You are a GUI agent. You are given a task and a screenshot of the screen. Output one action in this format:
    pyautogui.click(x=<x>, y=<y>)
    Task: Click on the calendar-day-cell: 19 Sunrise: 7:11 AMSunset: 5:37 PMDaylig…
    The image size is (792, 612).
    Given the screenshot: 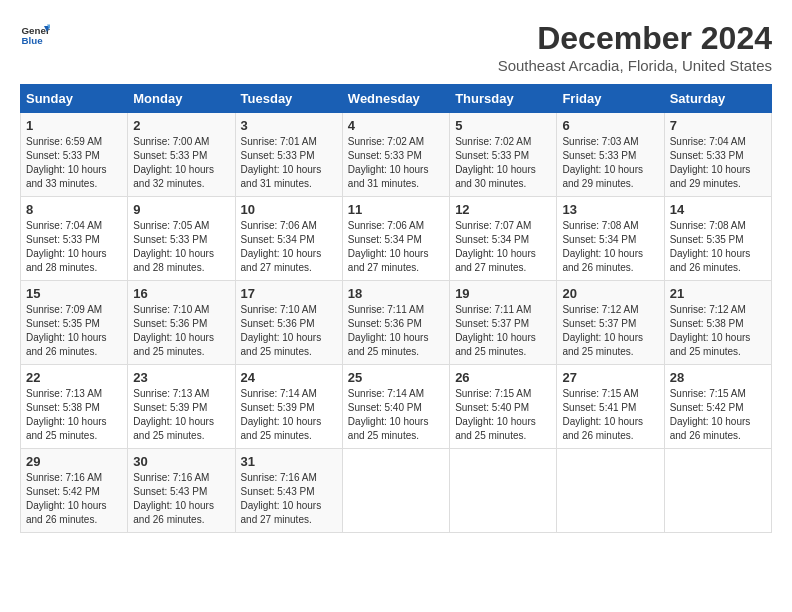 What is the action you would take?
    pyautogui.click(x=504, y=323)
    